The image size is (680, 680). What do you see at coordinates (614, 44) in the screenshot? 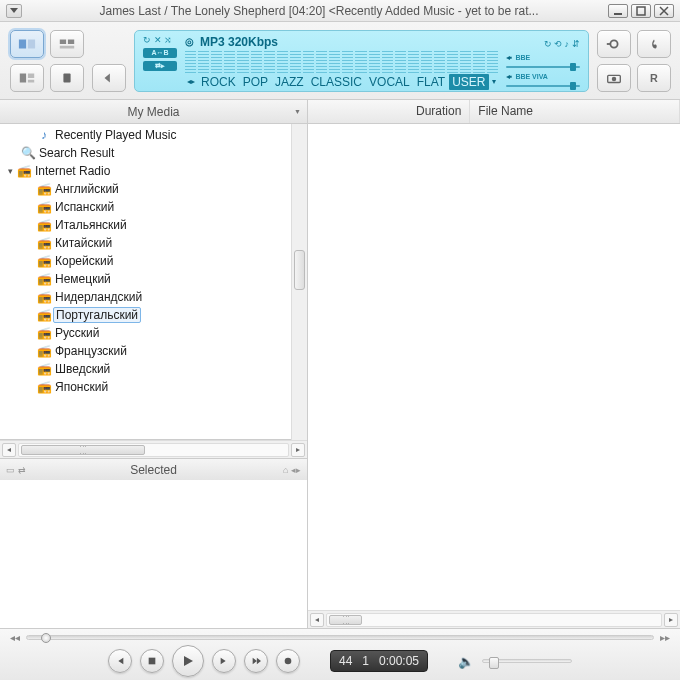
I see `visualizer-button` at bounding box center [614, 44].